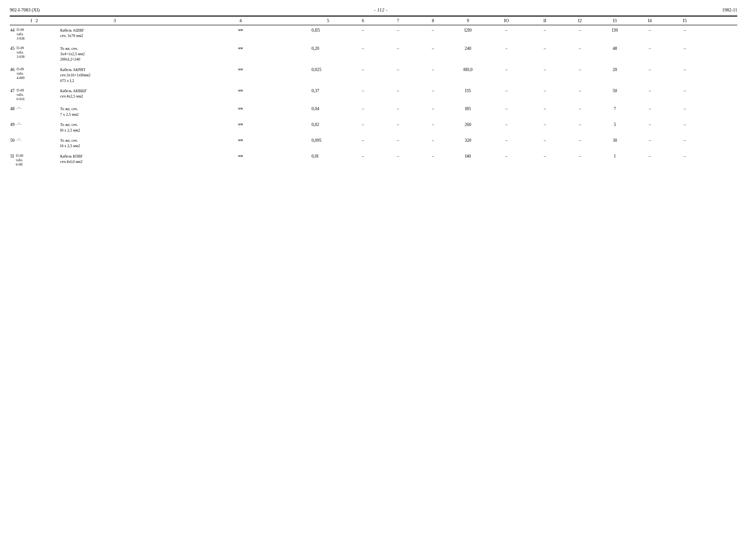 Image resolution: width=747 pixels, height=560 pixels. I want to click on row-col13: 5, so click(615, 128).